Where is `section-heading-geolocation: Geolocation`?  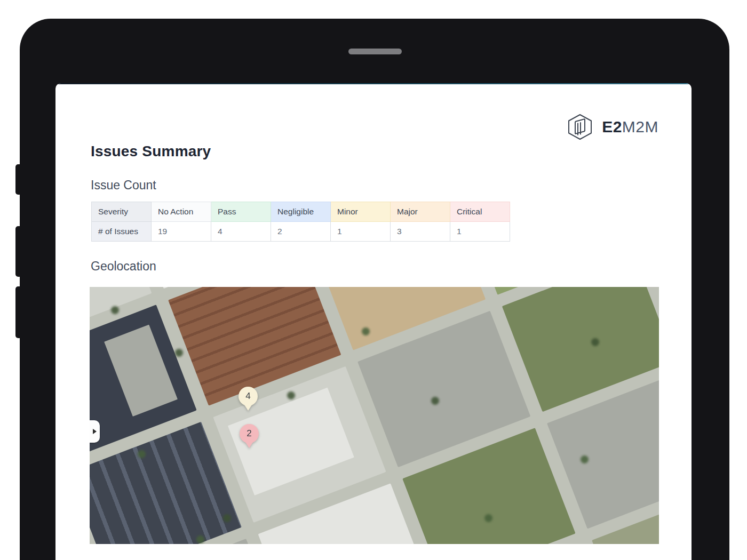
section-heading-geolocation: Geolocation is located at coordinates (124, 267).